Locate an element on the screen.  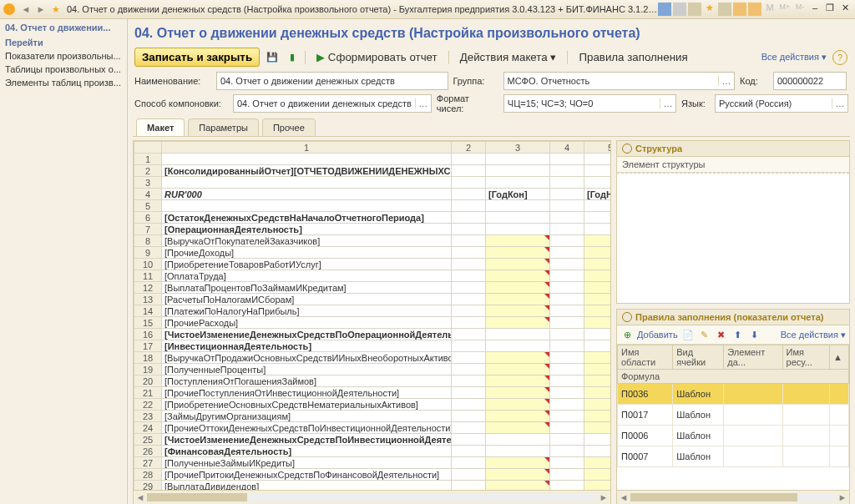
copy-icon: 📄 is located at coordinates (688, 335).